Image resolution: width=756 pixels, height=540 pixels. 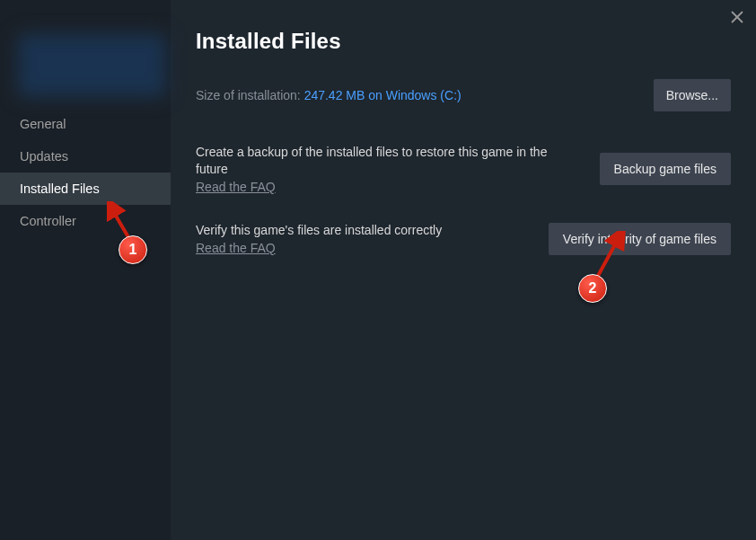 What do you see at coordinates (44, 156) in the screenshot?
I see `sidebar-item-label: Updates` at bounding box center [44, 156].